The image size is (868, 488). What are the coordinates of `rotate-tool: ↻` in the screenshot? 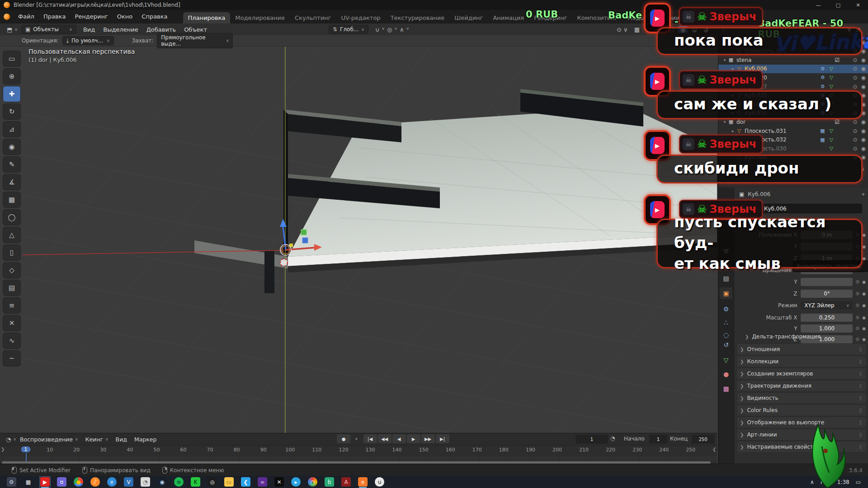 It's located at (12, 112).